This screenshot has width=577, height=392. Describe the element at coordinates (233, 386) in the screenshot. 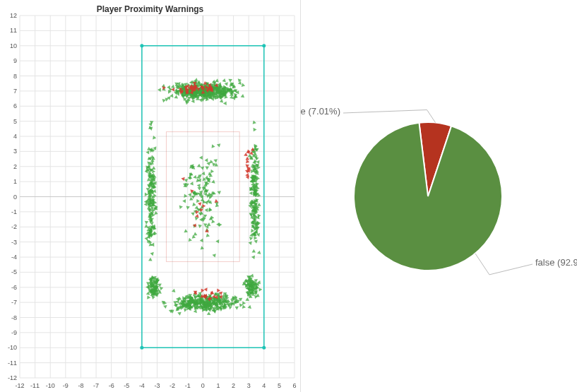

I see `svg-text: 2` at that location.